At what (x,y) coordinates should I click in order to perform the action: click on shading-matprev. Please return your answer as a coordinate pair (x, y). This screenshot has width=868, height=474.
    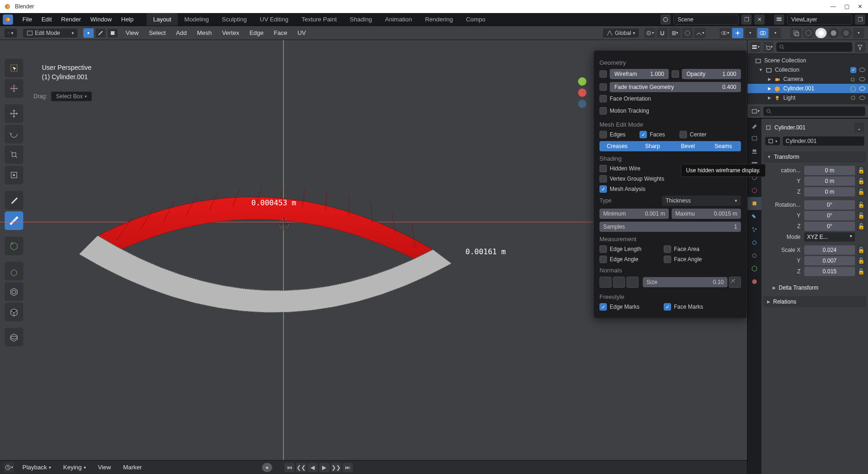
    Looking at the image, I should click on (834, 33).